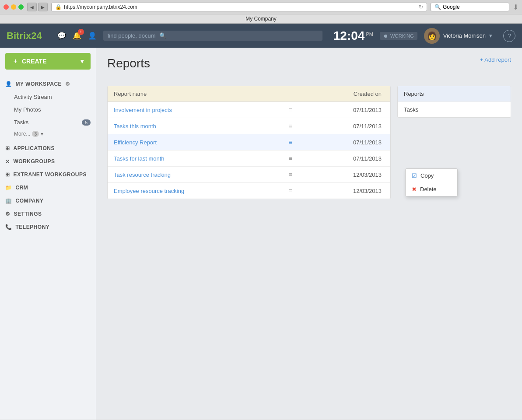 This screenshot has height=420, width=522. Describe the element at coordinates (48, 214) in the screenshot. I see `sidebar-item-settings: ⚙ SETTINGS` at that location.